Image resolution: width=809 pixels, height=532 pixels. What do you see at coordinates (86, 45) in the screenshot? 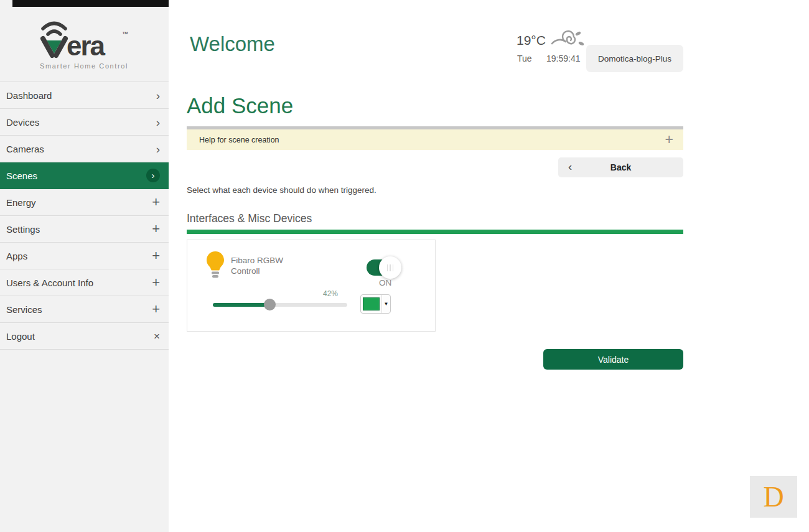
I see `svg-text: era` at bounding box center [86, 45].